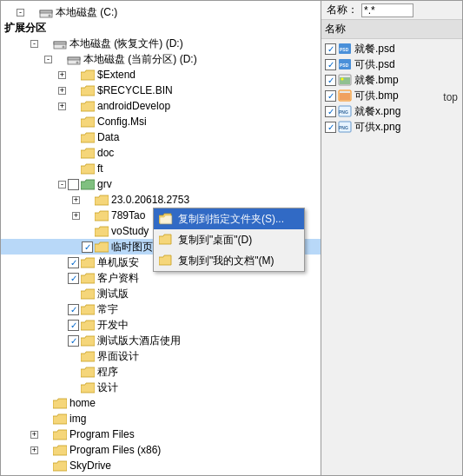 This screenshot has height=476, width=463. Describe the element at coordinates (21, 12) in the screenshot. I see `expand-btn-c: -` at that location.